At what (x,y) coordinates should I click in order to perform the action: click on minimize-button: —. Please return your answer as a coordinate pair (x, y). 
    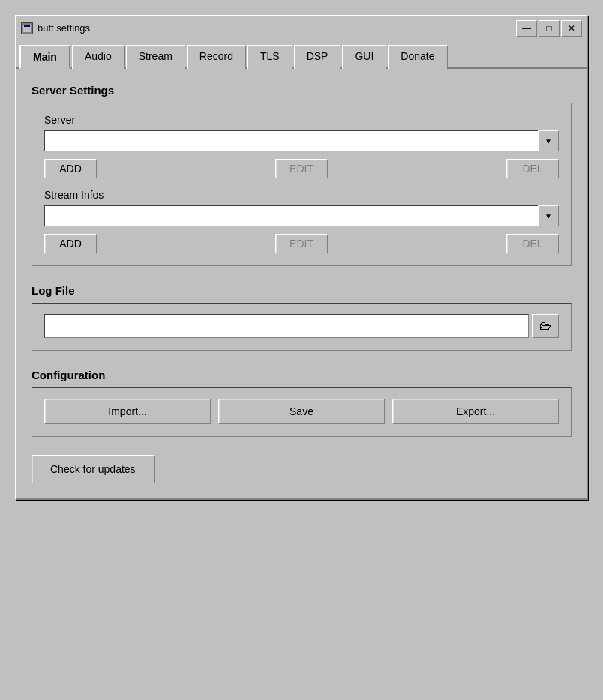
    Looking at the image, I should click on (526, 28).